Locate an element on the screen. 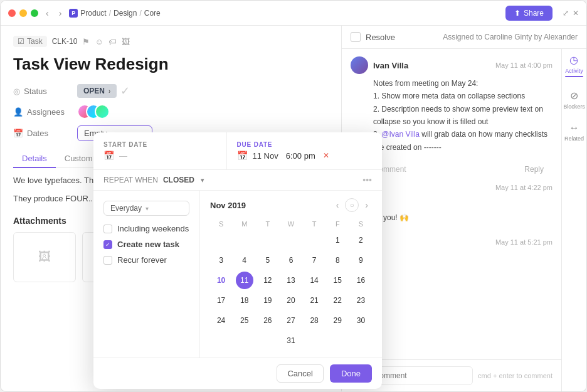 The width and height of the screenshot is (587, 392). cal-day-6: 6 is located at coordinates (291, 260).